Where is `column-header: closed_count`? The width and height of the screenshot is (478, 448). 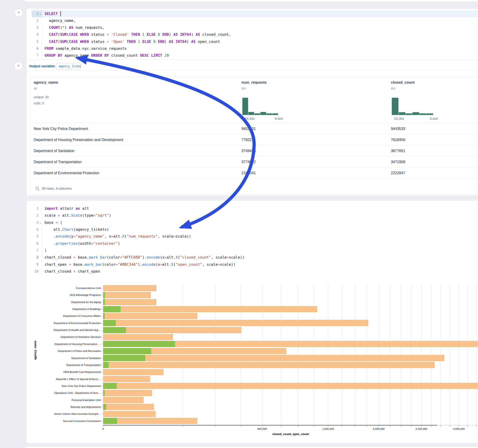
column-header: closed_count is located at coordinates (403, 83).